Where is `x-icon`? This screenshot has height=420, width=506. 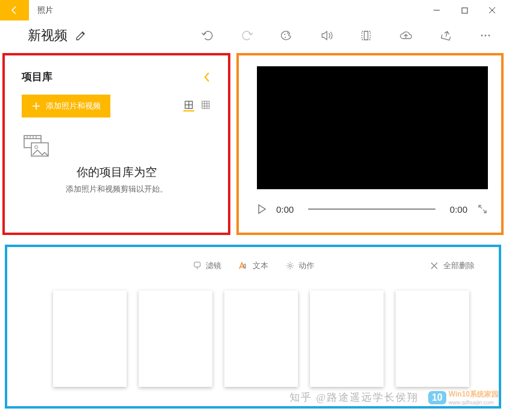 x-icon is located at coordinates (434, 266).